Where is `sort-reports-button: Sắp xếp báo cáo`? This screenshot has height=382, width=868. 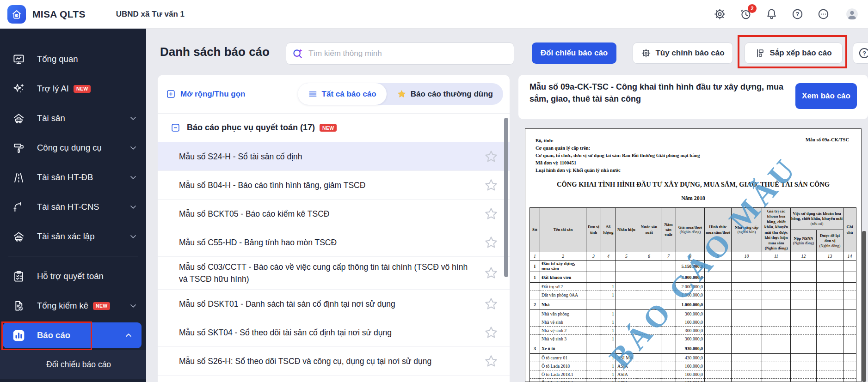 sort-reports-button: Sắp xếp báo cáo is located at coordinates (794, 53).